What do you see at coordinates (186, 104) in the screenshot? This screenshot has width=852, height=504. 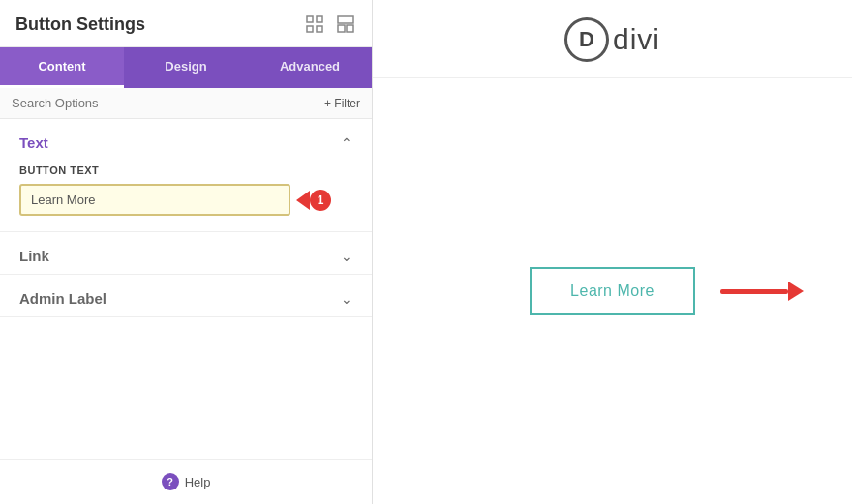 I see `search-row: + Filter` at bounding box center [186, 104].